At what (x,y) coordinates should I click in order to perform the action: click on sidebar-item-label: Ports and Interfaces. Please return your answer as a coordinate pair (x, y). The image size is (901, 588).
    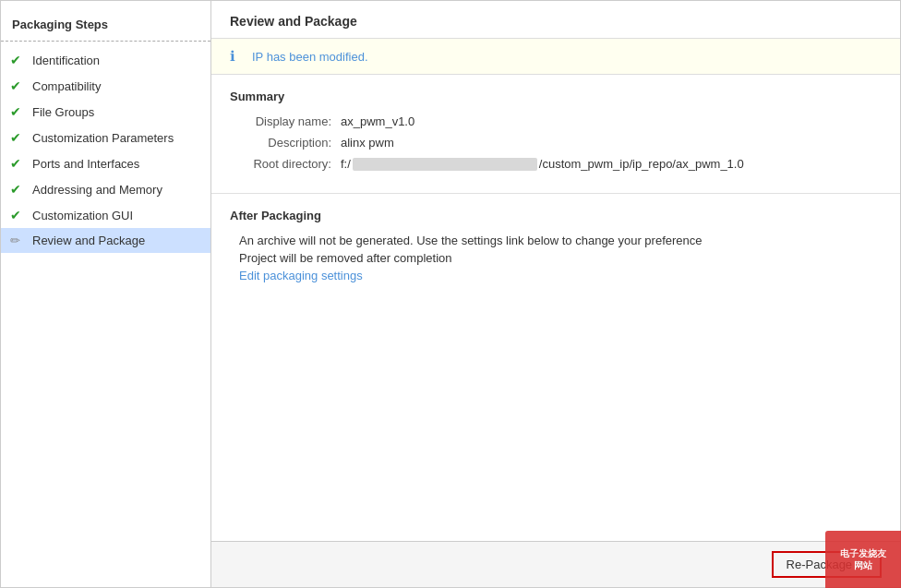
    Looking at the image, I should click on (86, 164).